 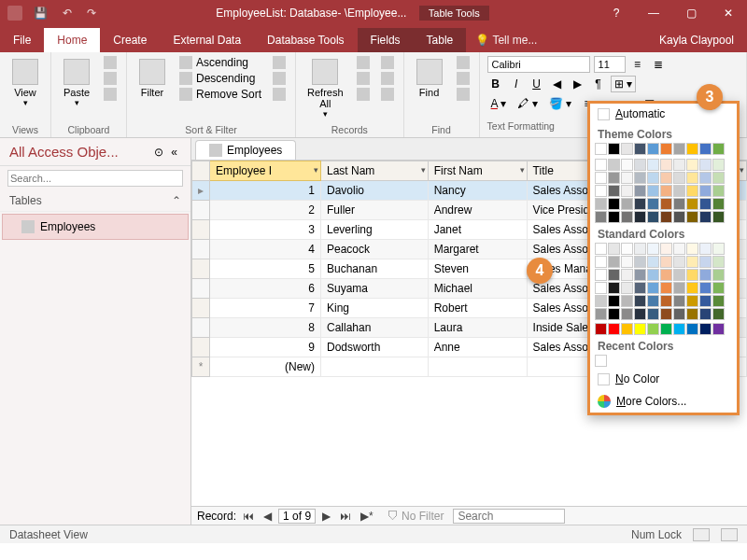 What do you see at coordinates (388, 78) in the screenshot?
I see `spelling-button` at bounding box center [388, 78].